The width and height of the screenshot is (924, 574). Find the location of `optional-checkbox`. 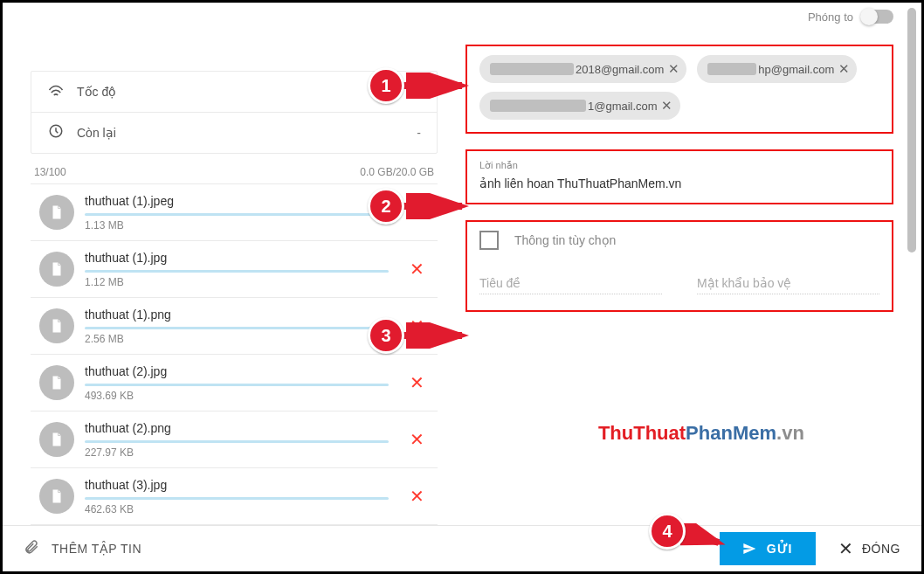

optional-checkbox is located at coordinates (489, 240).